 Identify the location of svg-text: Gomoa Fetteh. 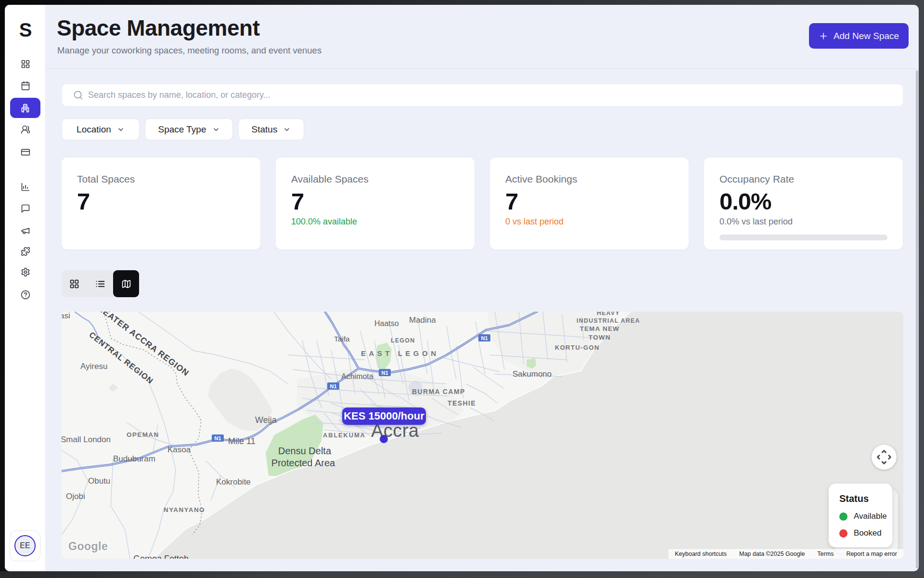
(161, 556).